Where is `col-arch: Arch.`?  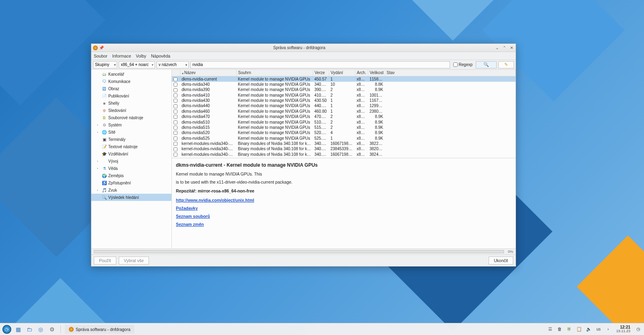
col-arch: Arch. is located at coordinates (361, 73).